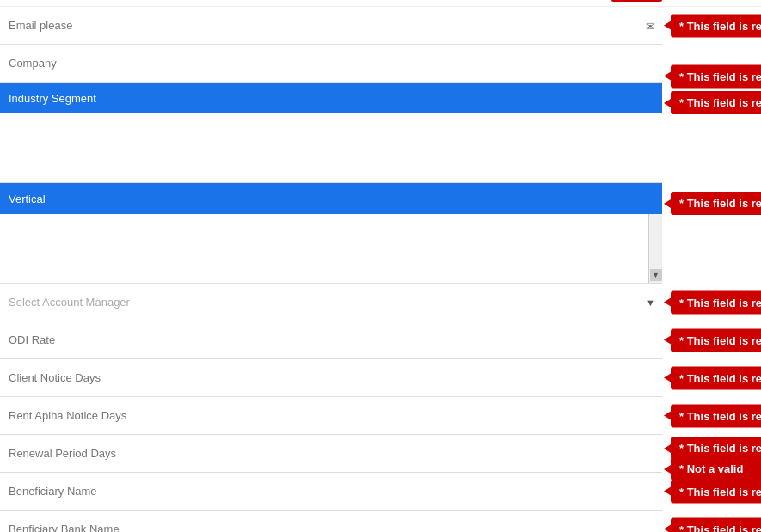 Image resolution: width=761 pixels, height=532 pixels. Describe the element at coordinates (331, 340) in the screenshot. I see `odi-rate-input` at that location.